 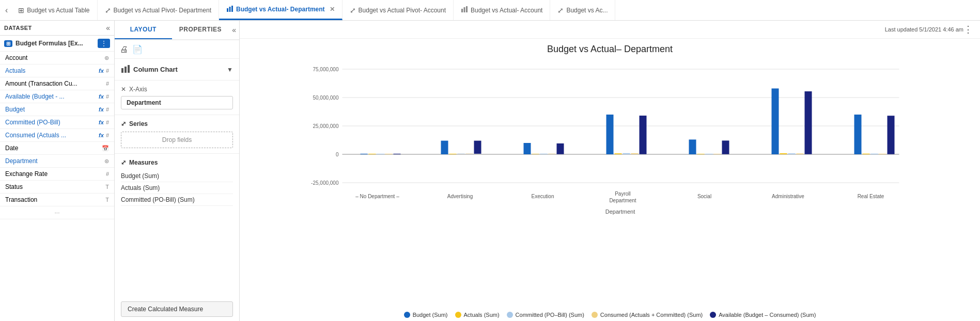 I want to click on date-icon-date: 📅, so click(x=105, y=149).